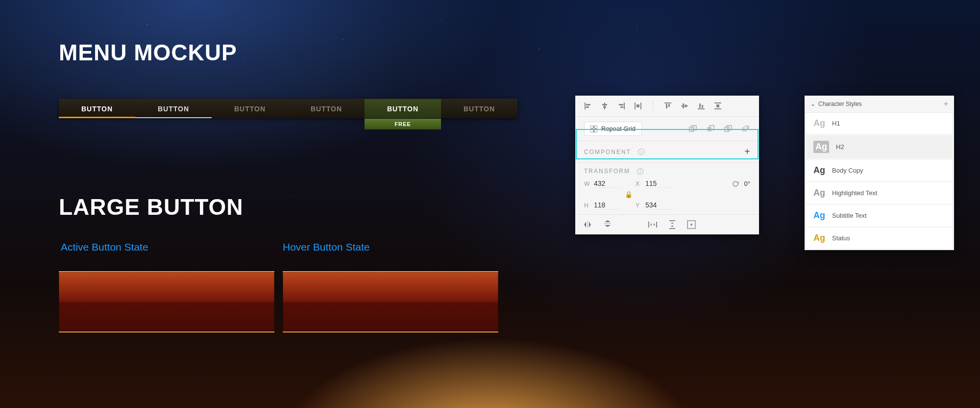  Describe the element at coordinates (250, 109) in the screenshot. I see `nav-button-3: BUTTON` at that location.